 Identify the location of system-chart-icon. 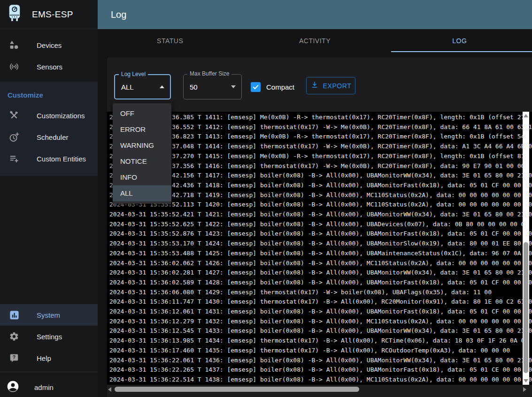
(14, 315).